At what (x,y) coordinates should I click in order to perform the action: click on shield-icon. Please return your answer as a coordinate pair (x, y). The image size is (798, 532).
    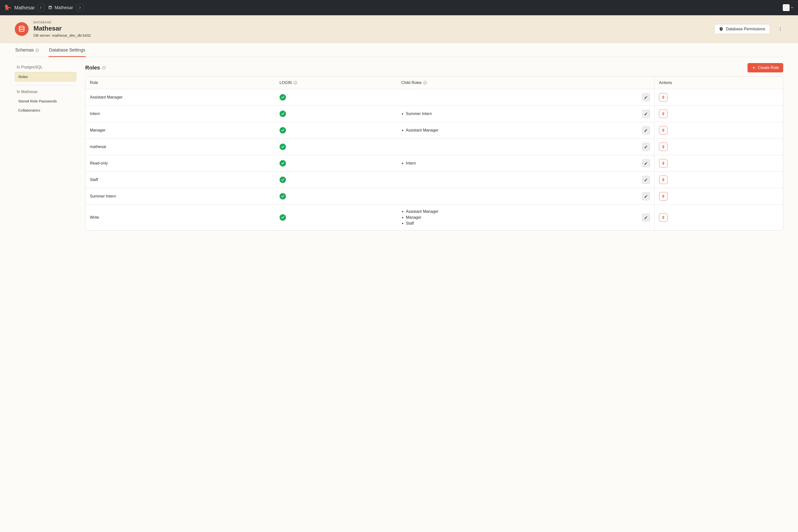
    Looking at the image, I should click on (721, 29).